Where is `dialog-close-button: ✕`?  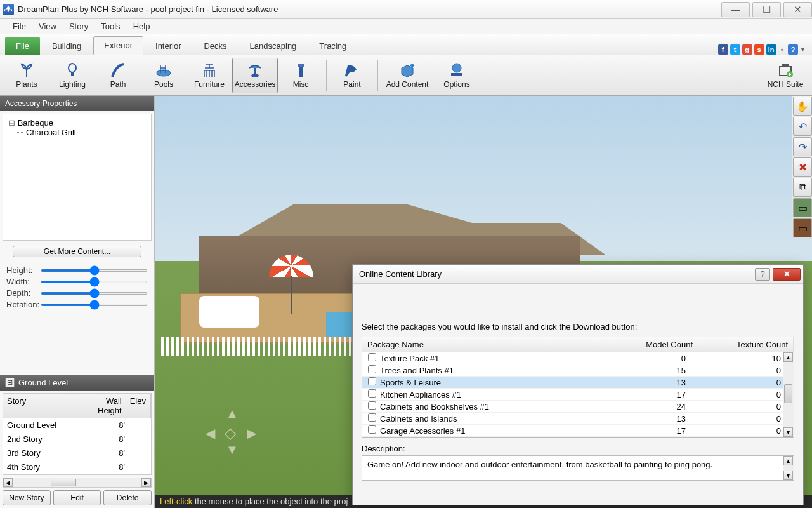 dialog-close-button: ✕ is located at coordinates (787, 274).